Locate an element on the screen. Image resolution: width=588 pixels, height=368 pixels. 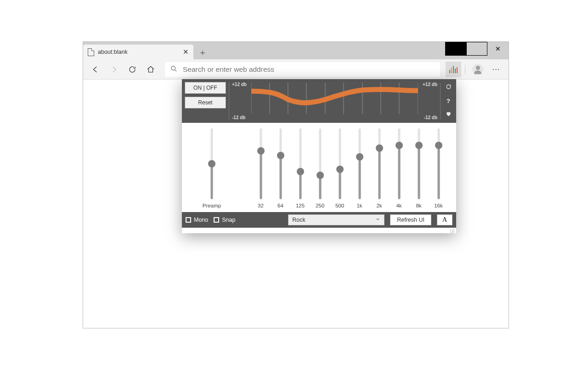
chevron-down-icon is located at coordinates (378, 220).